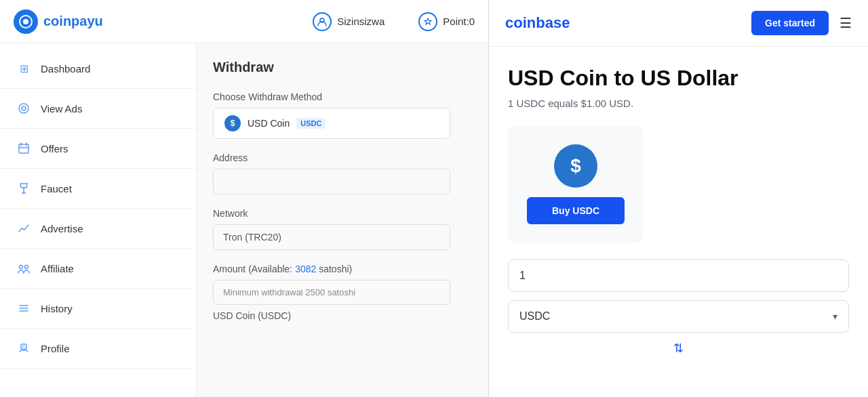  Describe the element at coordinates (678, 276) in the screenshot. I see `amount-input-group` at that location.